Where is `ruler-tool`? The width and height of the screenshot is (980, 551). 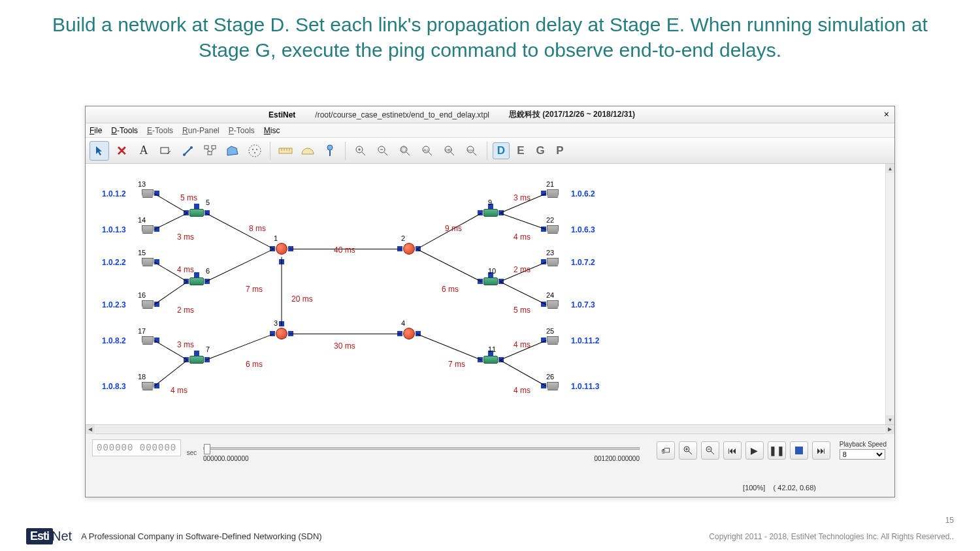
ruler-tool is located at coordinates (286, 151).